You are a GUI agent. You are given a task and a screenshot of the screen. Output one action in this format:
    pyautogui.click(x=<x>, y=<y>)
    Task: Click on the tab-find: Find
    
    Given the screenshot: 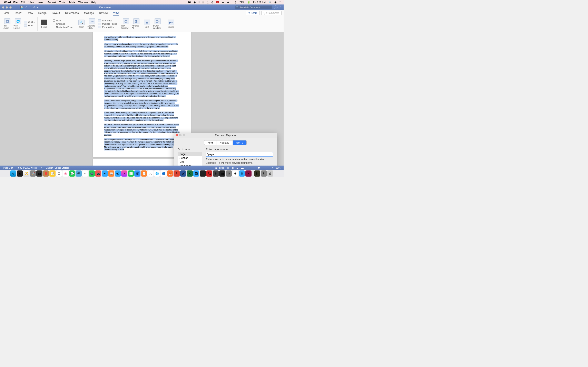 What is the action you would take?
    pyautogui.click(x=210, y=143)
    